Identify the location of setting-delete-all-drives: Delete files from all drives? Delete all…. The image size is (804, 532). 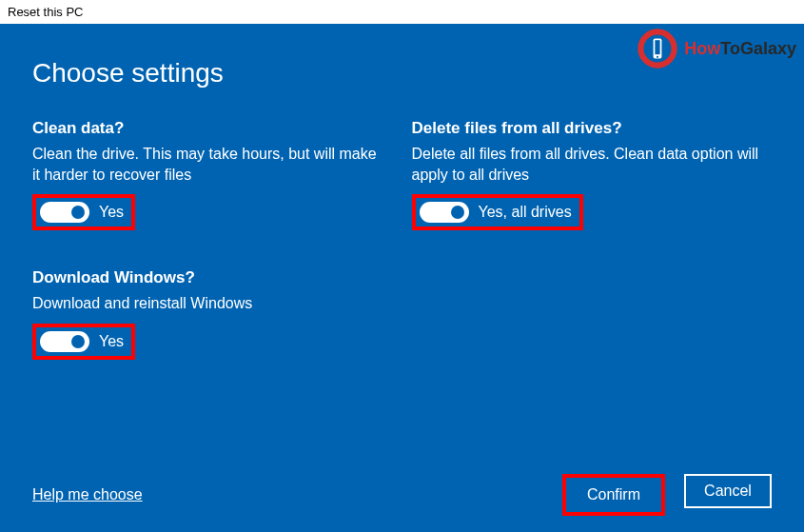
(588, 175).